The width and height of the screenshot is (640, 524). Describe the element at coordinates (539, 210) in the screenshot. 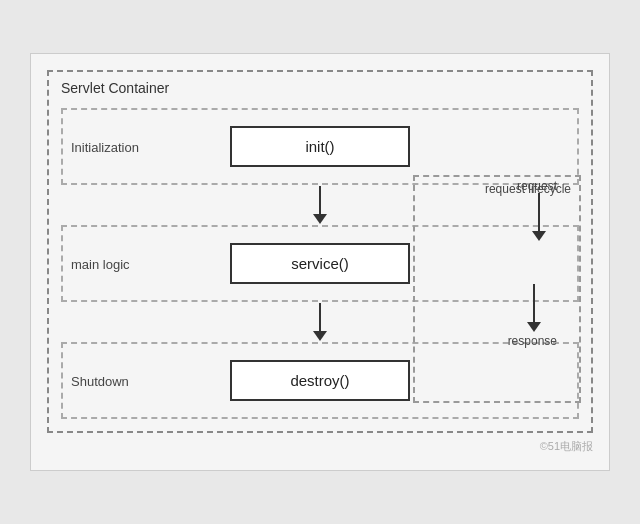

I see `request-col: request` at that location.